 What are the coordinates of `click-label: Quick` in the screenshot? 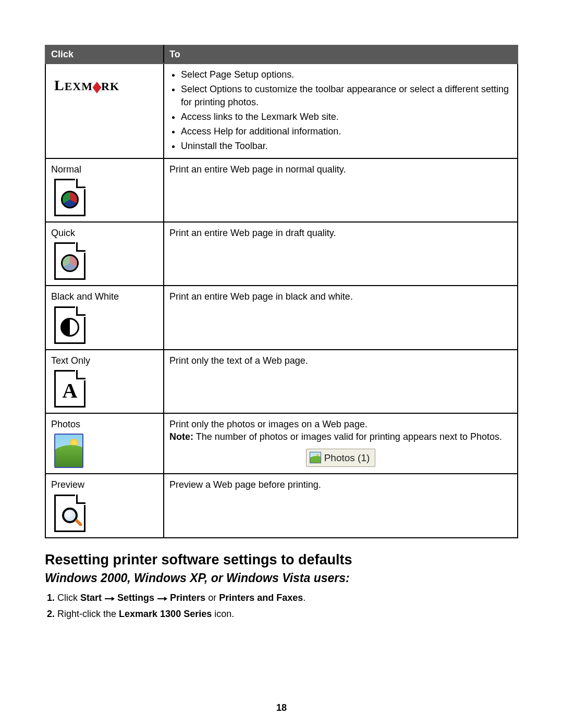 It's located at (104, 233).